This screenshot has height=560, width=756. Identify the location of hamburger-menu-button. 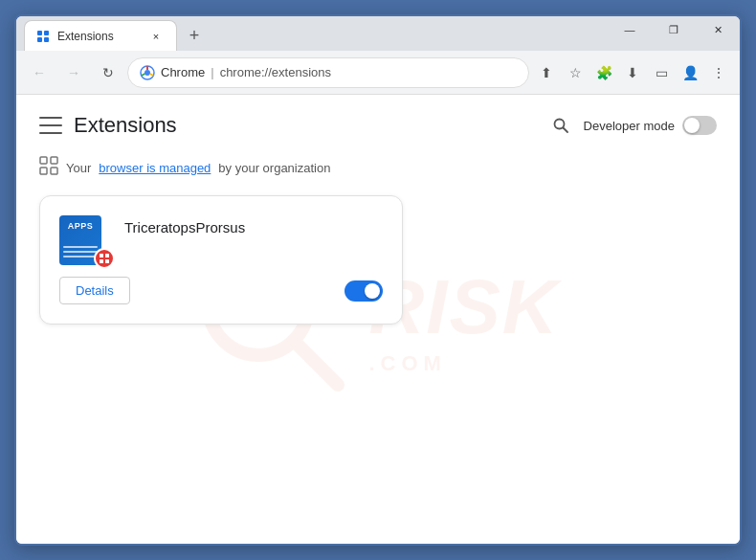
(51, 125).